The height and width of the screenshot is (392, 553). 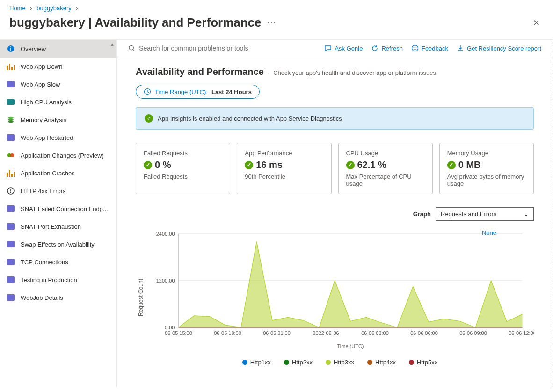 I want to click on card-failed-requests: Failed Requests ✓0 % Failed Requests, so click(x=183, y=168).